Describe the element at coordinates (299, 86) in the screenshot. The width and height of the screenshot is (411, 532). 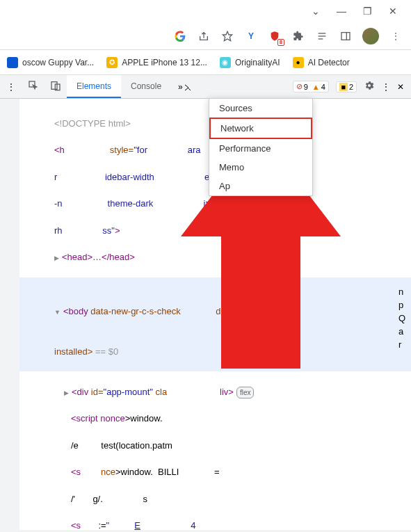
I see `error-icon: ⊘` at that location.